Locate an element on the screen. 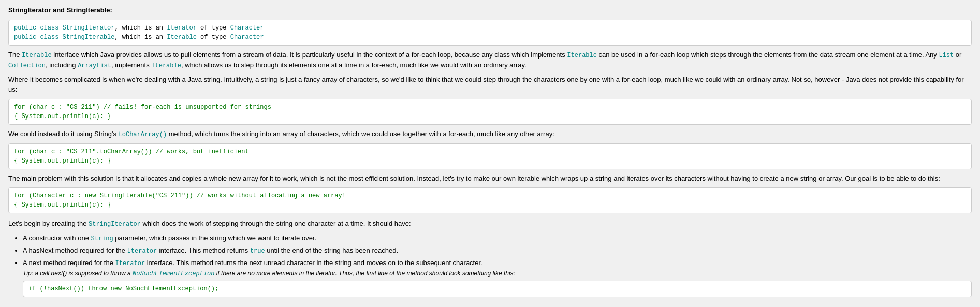 Image resolution: width=980 pixels, height=307 pixels. code3-line2: { System.out.println(c): } is located at coordinates (62, 205).